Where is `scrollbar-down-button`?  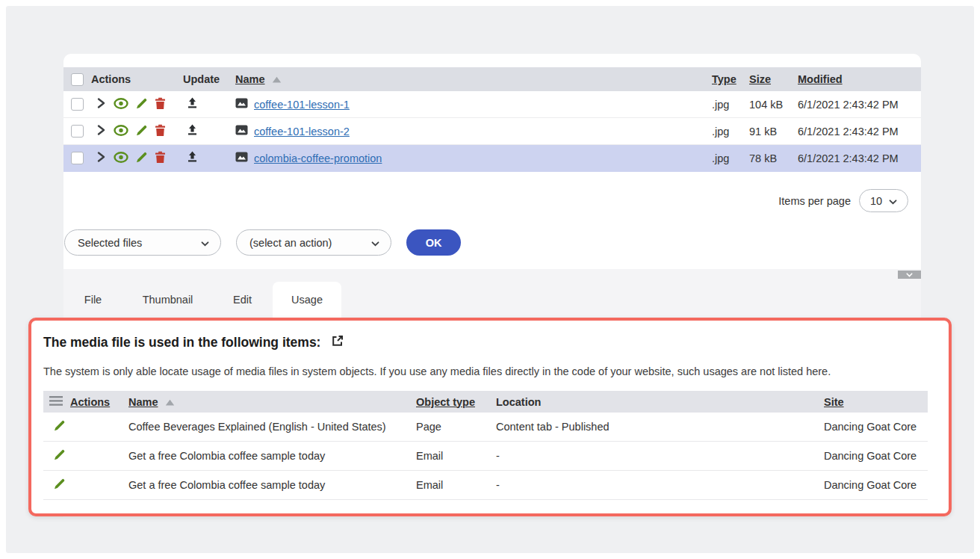 scrollbar-down-button is located at coordinates (910, 275).